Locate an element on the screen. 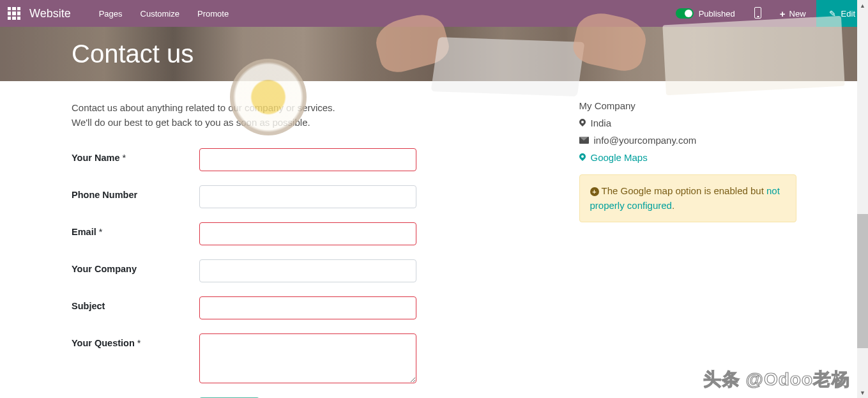  info-icon: + is located at coordinates (595, 192).